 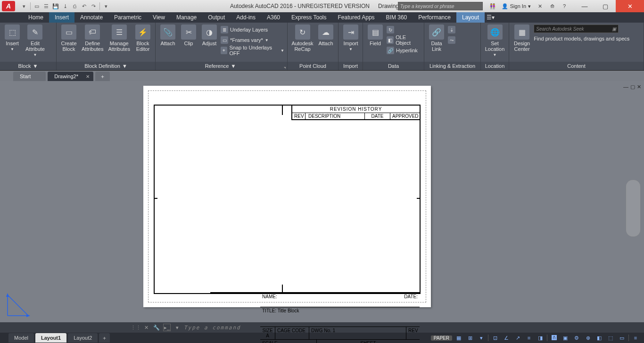 What do you see at coordinates (56, 6) in the screenshot?
I see `save-icon: 💾` at bounding box center [56, 6].